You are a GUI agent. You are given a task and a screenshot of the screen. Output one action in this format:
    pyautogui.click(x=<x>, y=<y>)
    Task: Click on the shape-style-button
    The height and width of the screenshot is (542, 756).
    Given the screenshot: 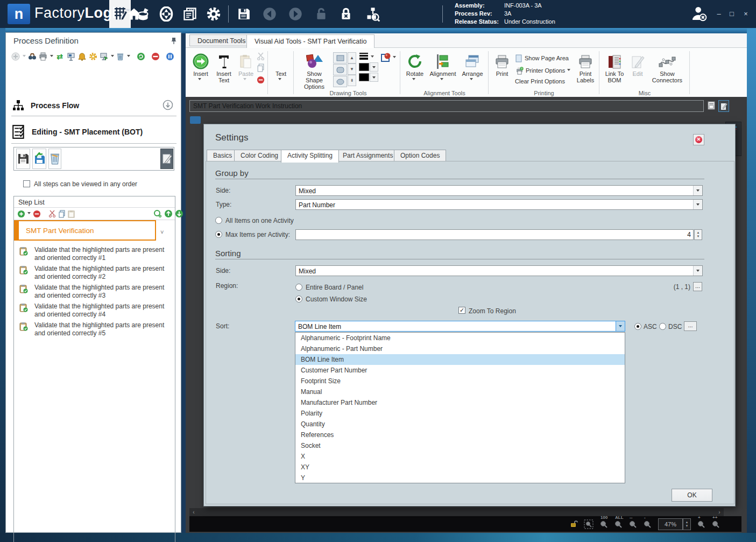 What is the action you would take?
    pyautogui.click(x=390, y=58)
    